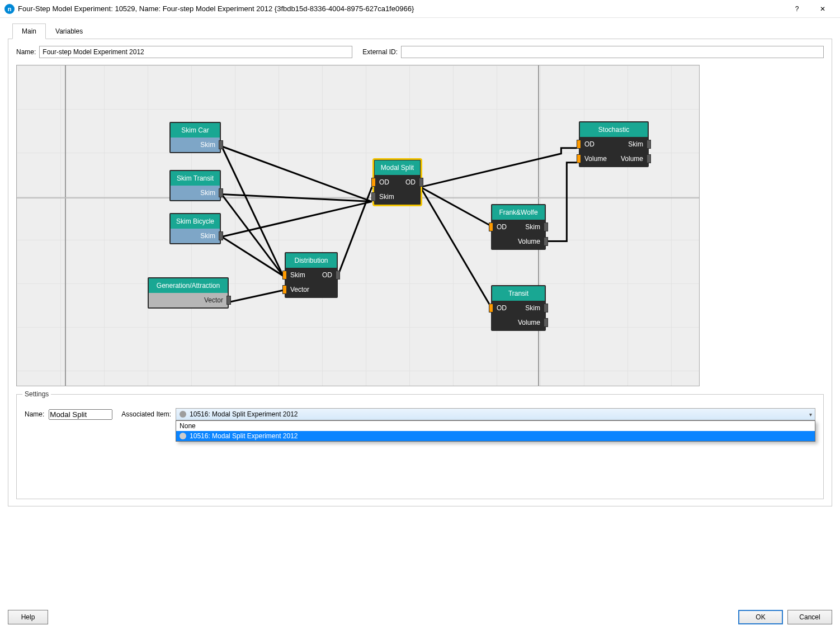  What do you see at coordinates (28, 617) in the screenshot?
I see `help-button: Help` at bounding box center [28, 617].